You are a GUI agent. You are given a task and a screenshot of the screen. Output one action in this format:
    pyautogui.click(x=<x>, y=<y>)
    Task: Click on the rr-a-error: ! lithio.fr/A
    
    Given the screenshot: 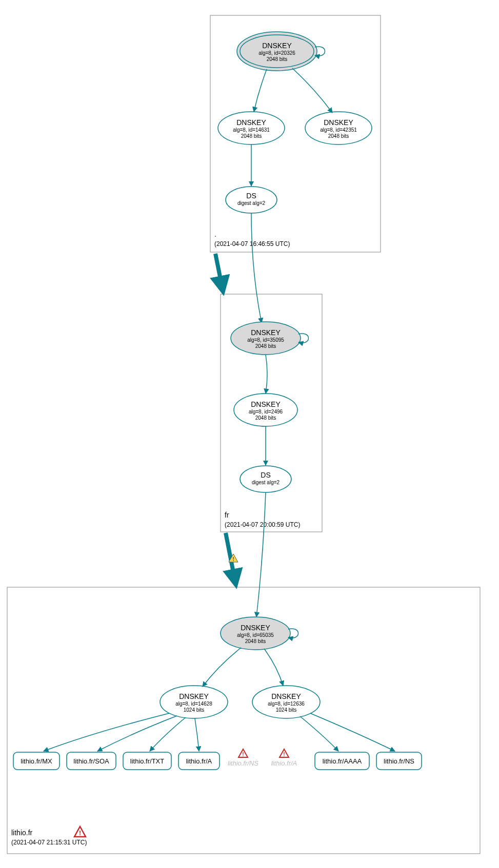 What is the action you would take?
    pyautogui.click(x=284, y=758)
    